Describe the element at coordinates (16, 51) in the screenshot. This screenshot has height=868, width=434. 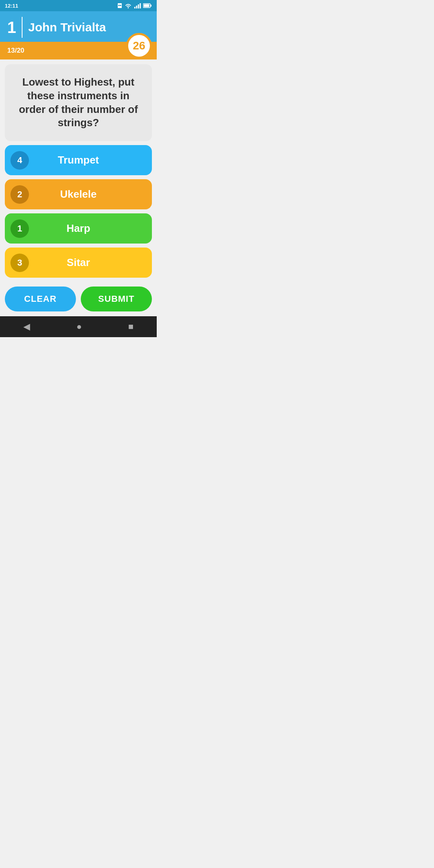
I see `progress-text: 13/20` at that location.